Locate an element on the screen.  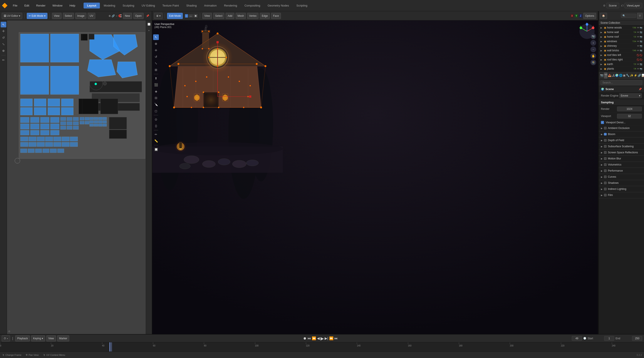
x-constraint: X is located at coordinates (572, 16).